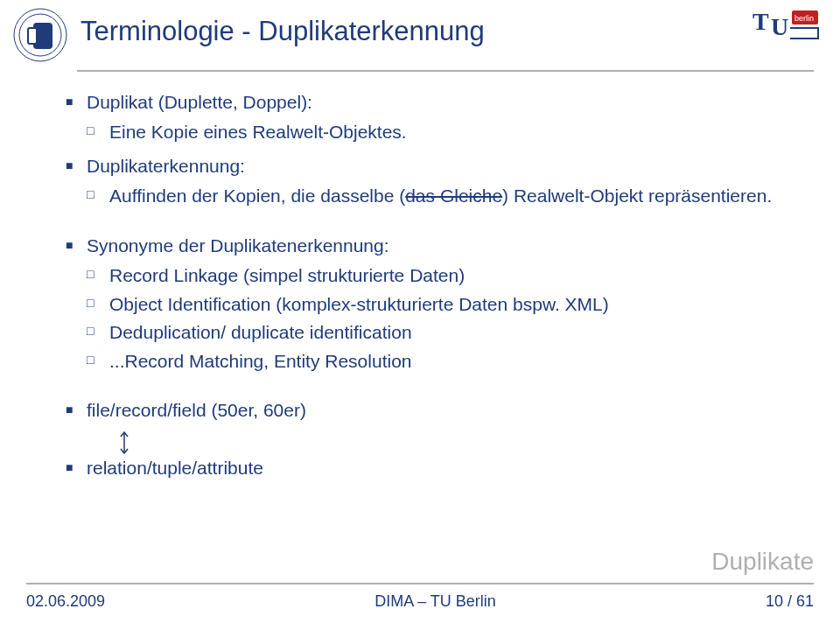 Image resolution: width=840 pixels, height=623 pixels. What do you see at coordinates (66, 602) in the screenshot?
I see `footer-date: 02.06.2009` at bounding box center [66, 602].